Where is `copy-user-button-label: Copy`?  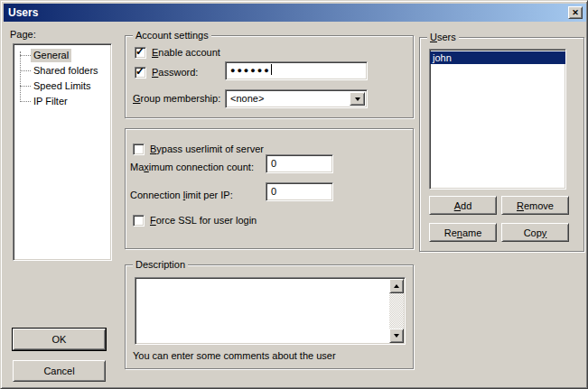
copy-user-button-label: Copy is located at coordinates (536, 233).